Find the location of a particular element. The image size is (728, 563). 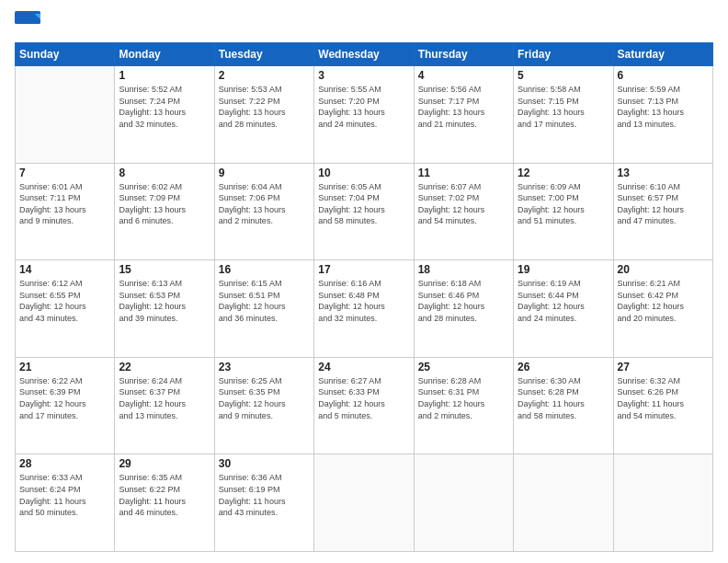

day-number: 19 is located at coordinates (563, 270).